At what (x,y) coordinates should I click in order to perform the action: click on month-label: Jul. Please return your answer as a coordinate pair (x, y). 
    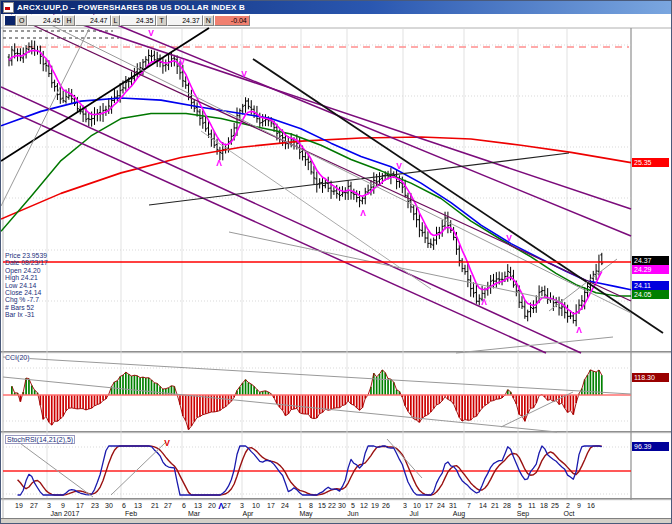
    Looking at the image, I should click on (414, 514).